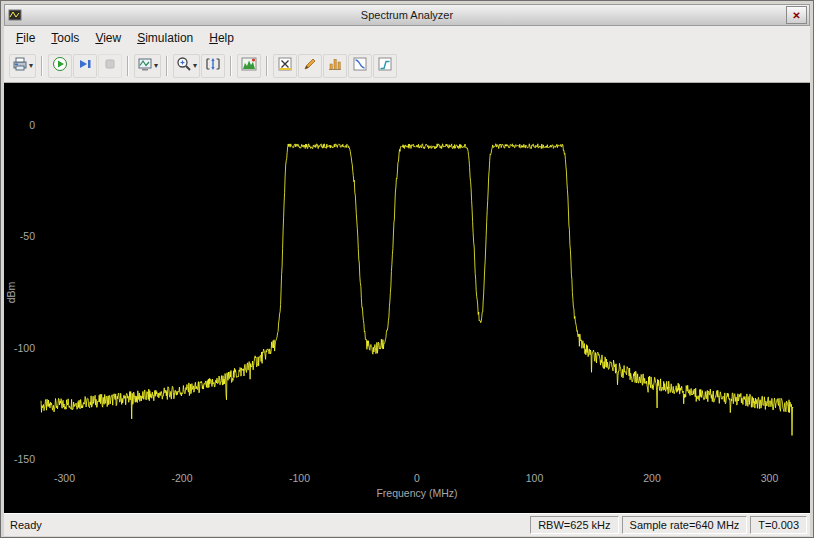 This screenshot has height=538, width=814. What do you see at coordinates (249, 66) in the screenshot?
I see `spectrum-settings-button` at bounding box center [249, 66].